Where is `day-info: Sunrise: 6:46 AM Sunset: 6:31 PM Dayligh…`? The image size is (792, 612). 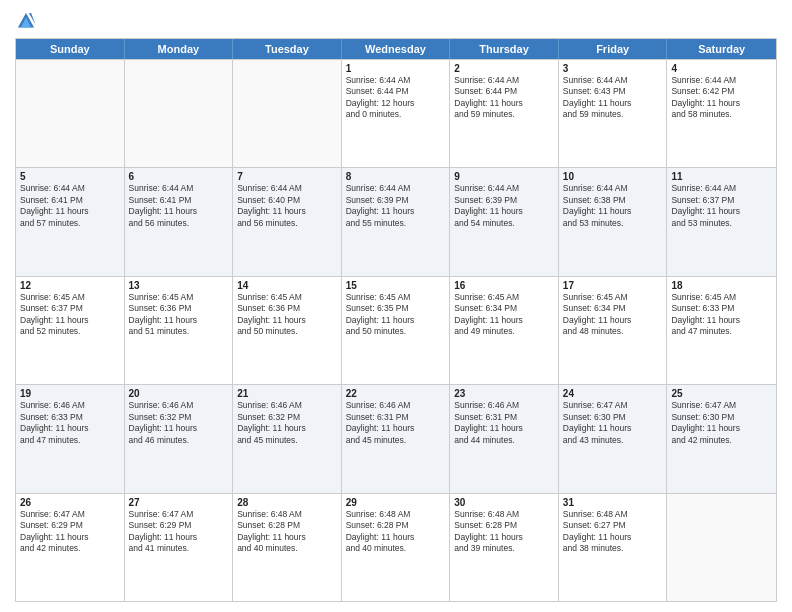 day-info: Sunrise: 6:46 AM Sunset: 6:31 PM Dayligh… is located at coordinates (504, 423).